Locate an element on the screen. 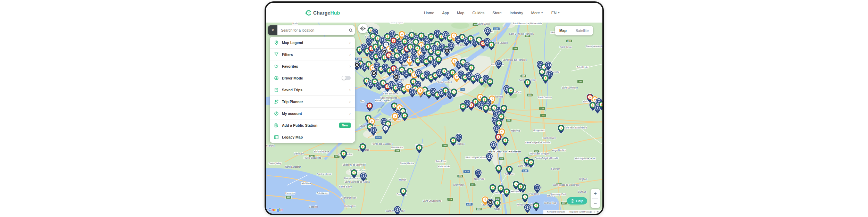 The height and width of the screenshot is (217, 868). svg-text: 139 is located at coordinates (542, 109).